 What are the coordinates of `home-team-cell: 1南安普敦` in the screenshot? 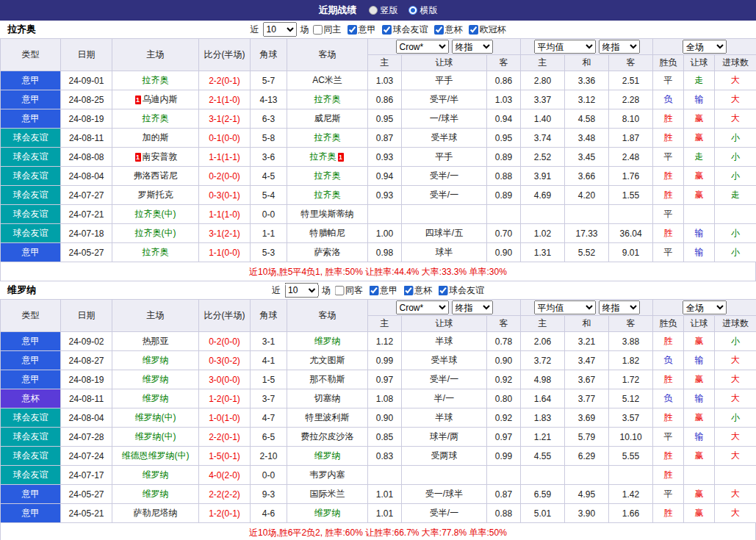 It's located at (156, 157).